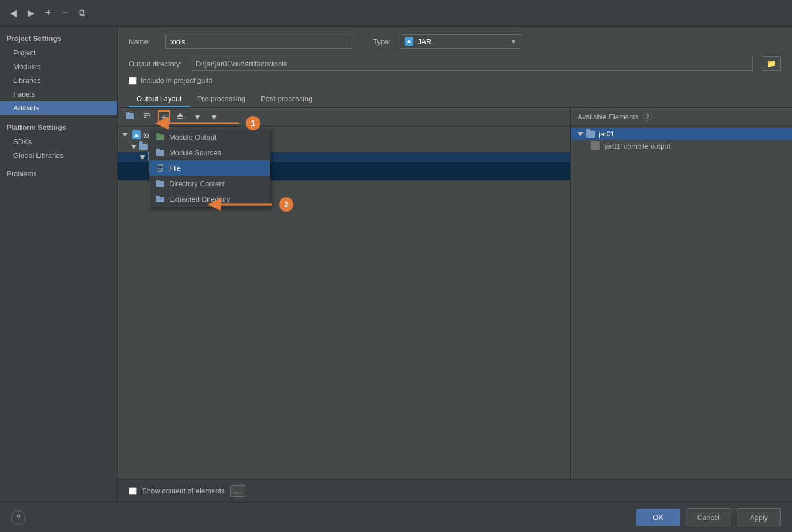 Image resolution: width=792 pixels, height=532 pixels. What do you see at coordinates (143, 157) in the screenshot?
I see `triangle-down-icon-sub` at bounding box center [143, 157].